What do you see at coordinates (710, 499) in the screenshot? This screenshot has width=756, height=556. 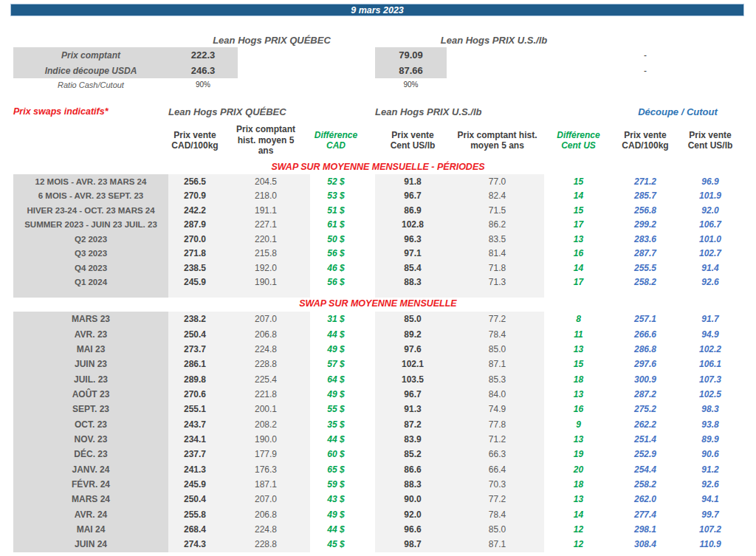 I see `cutout-us-price: 94.1` at bounding box center [710, 499].